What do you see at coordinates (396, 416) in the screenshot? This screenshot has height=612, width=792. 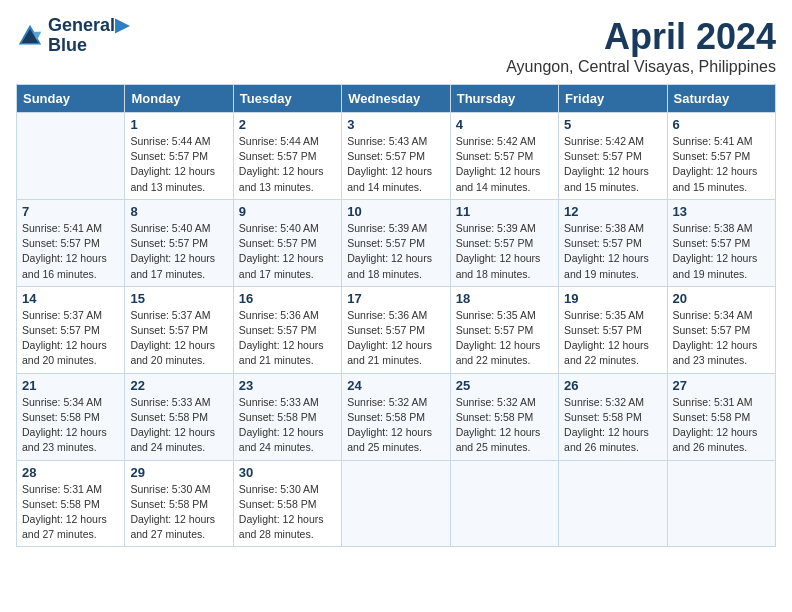 I see `calendar-week-row: 21Sunrise: 5:34 AM Sunset: 5:58 PM Dayli…` at bounding box center [396, 416].